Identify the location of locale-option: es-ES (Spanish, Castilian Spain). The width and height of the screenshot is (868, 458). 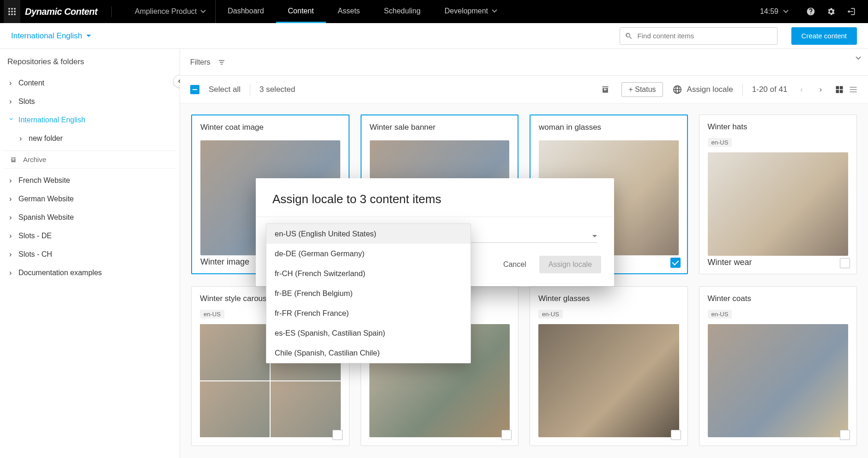
(368, 333).